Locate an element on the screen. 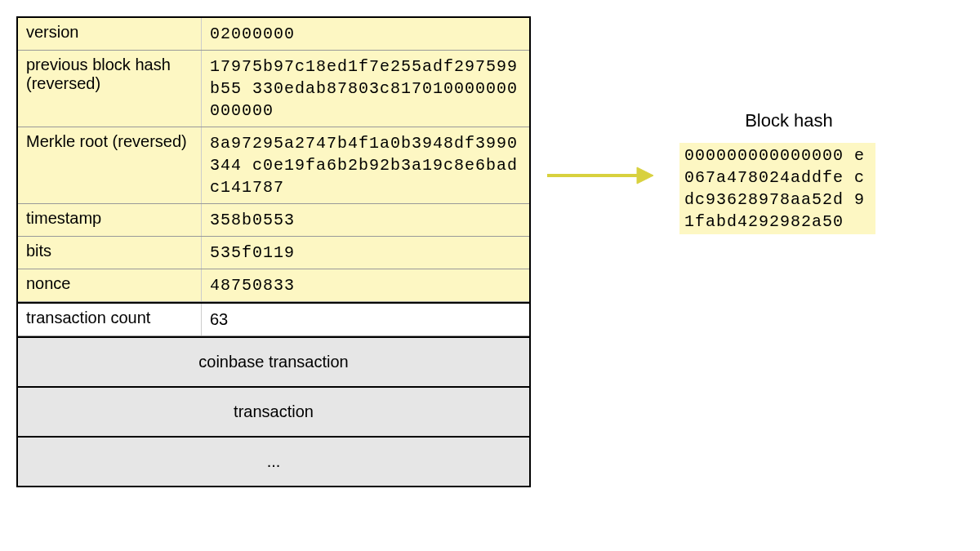  value-nonce: 48750833 is located at coordinates (366, 286).